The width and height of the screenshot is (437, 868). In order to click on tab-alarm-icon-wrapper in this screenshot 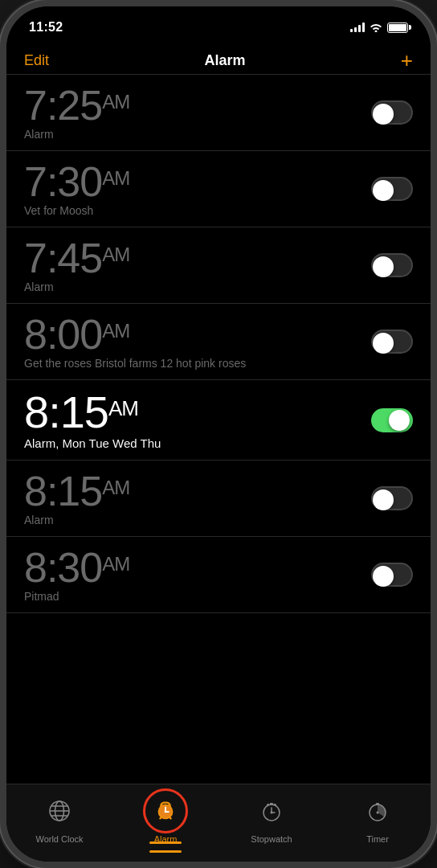, I will do `click(165, 811)`.